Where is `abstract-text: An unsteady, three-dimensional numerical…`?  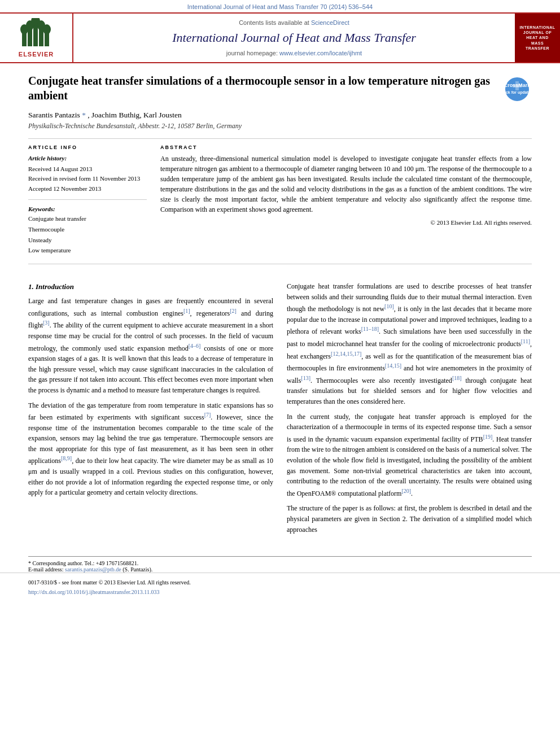
abstract-text: An unsteady, three-dimensional numerical… is located at coordinates (346, 184).